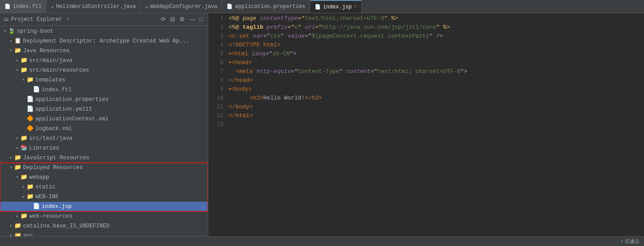 Image resolution: width=644 pixels, height=246 pixels. Describe the element at coordinates (426, 73) in the screenshot. I see `code-line-7: 7 <meta http-equiv="Content-Type" conten…` at that location.